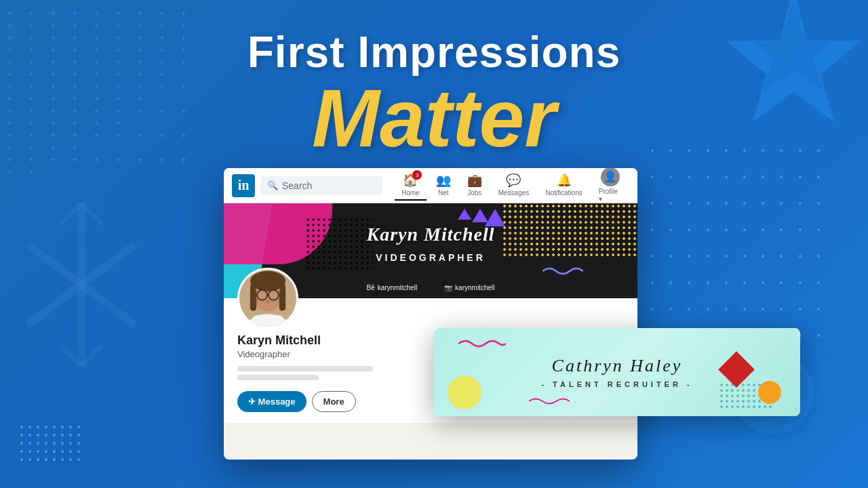  Describe the element at coordinates (564, 186) in the screenshot. I see `nav-item-notifications: 🔔 Notifications` at that location.